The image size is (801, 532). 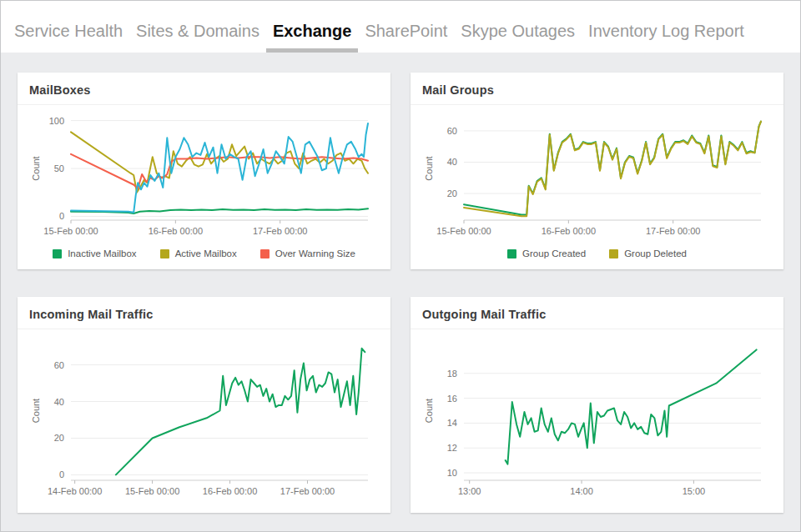 I want to click on legend-label: Active Mailbox, so click(x=206, y=253).